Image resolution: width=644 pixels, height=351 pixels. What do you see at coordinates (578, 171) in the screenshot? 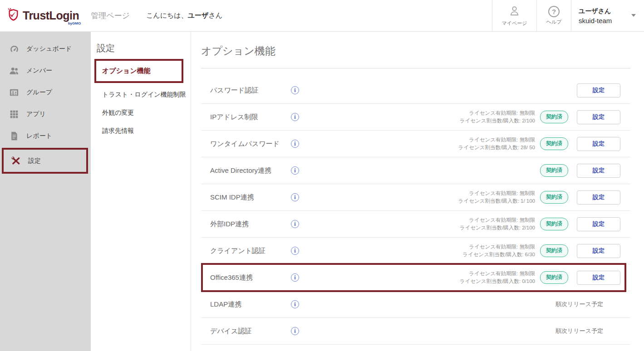
I see `row-controls: 契約済設定` at bounding box center [578, 171].